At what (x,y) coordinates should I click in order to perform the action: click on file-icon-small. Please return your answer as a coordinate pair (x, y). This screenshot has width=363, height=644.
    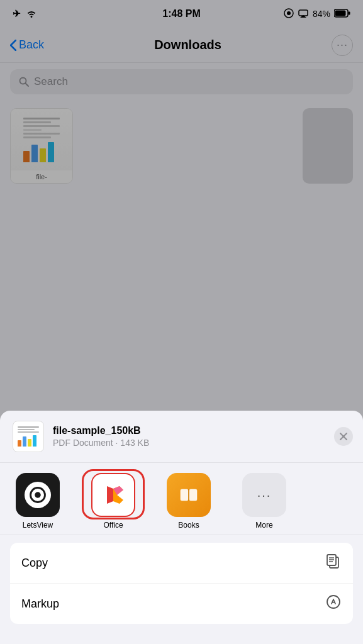
    Looking at the image, I should click on (28, 436).